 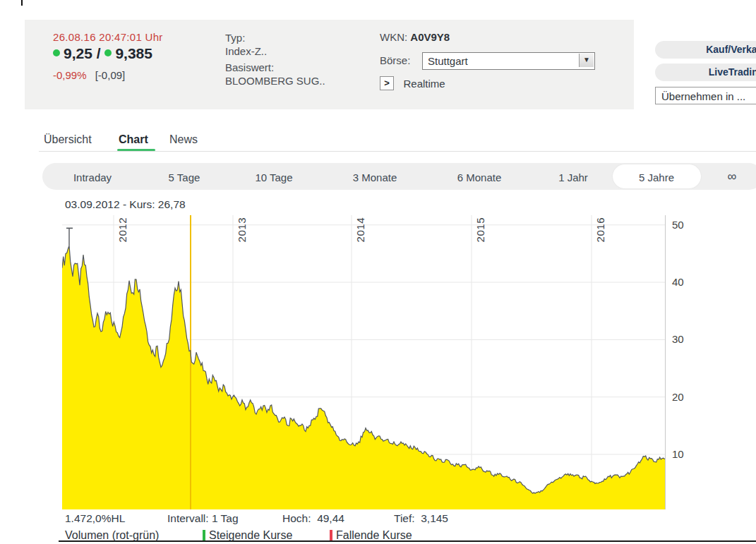 What do you see at coordinates (415, 37) in the screenshot?
I see `wkn-row: WKN: A0V9Y8` at bounding box center [415, 37].